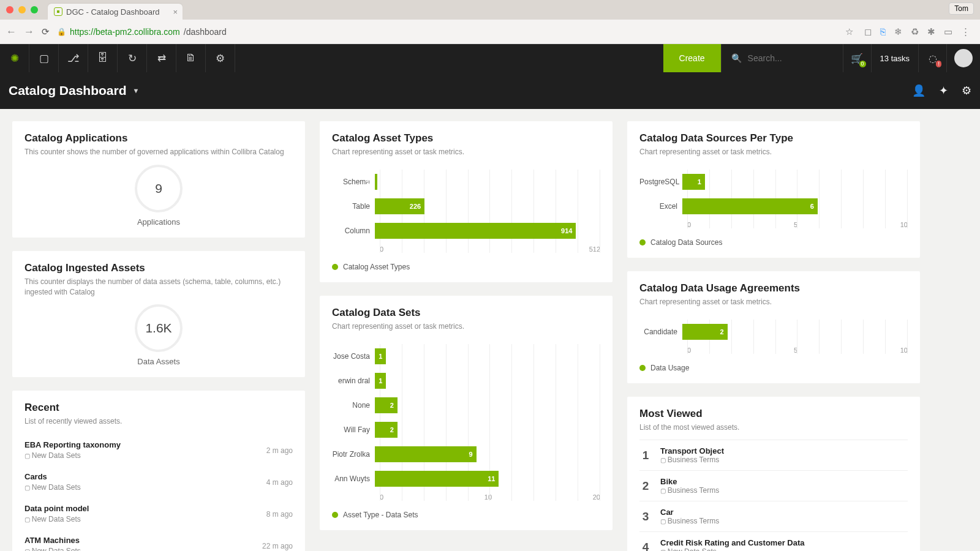 The height and width of the screenshot is (551, 980). What do you see at coordinates (466, 231) in the screenshot?
I see `chart-bar: Column914` at bounding box center [466, 231].